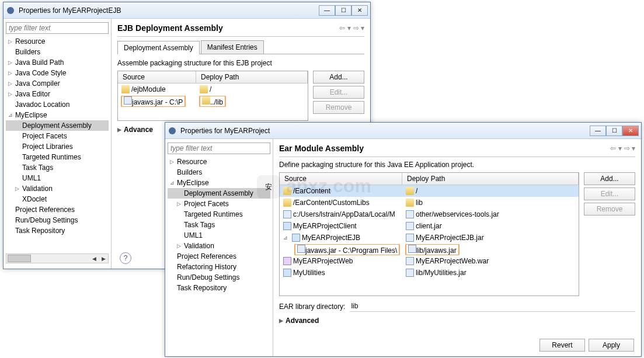  I want to click on tab-deployment-assembly: Deployment Assembly, so click(159, 48).